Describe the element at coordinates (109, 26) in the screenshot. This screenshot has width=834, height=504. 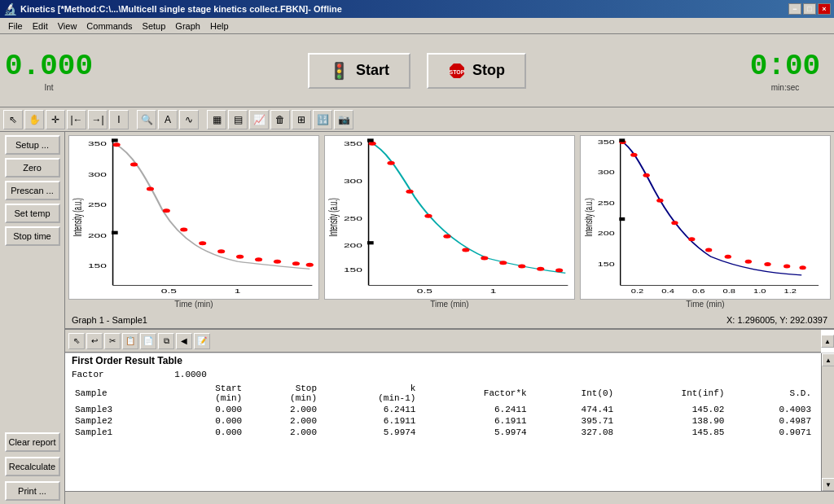
I see `menu-commands: Commands` at that location.